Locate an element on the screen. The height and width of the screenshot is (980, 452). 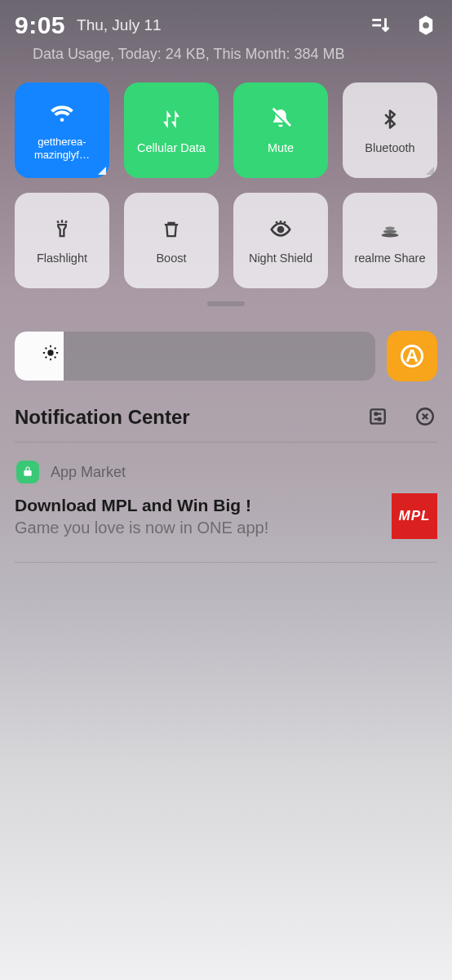
flashlight-label: Flashlight is located at coordinates (62, 258).